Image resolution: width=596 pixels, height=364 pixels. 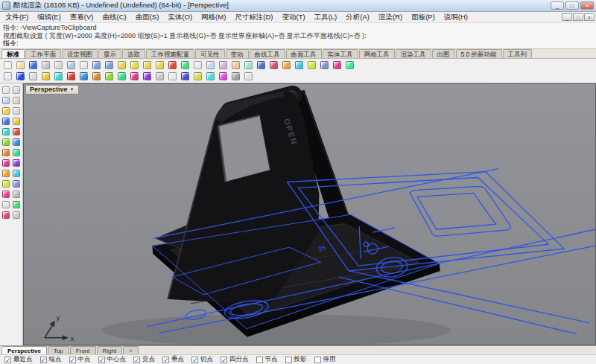 I want to click on menu-item-7: 尺寸标注(D), so click(x=253, y=18).